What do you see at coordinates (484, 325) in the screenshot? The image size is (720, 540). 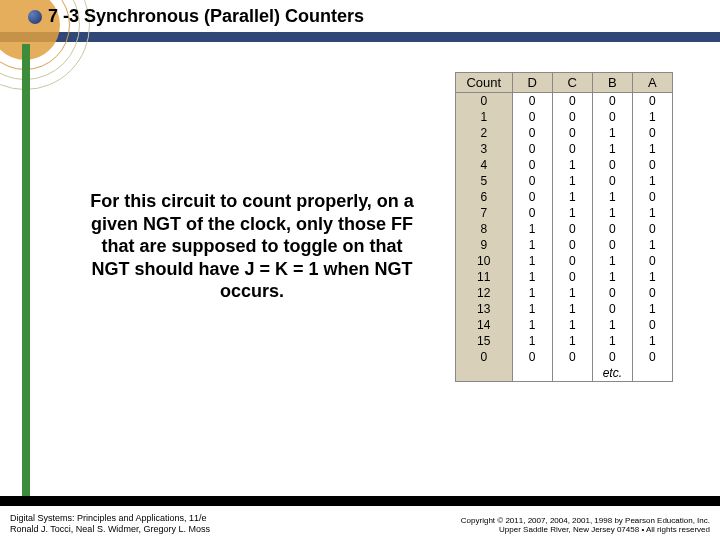 I see `cell-count: 14` at bounding box center [484, 325].